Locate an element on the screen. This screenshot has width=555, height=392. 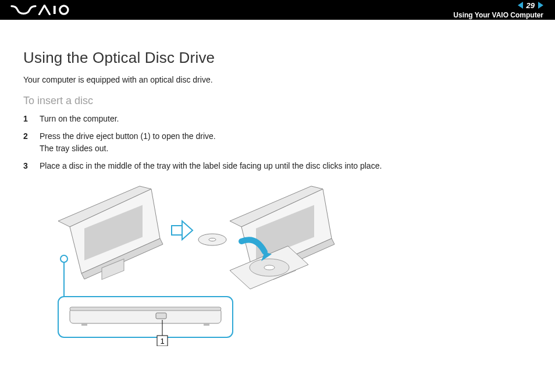
step-text: Place a disc in the middle of the tray w… is located at coordinates (211, 166).